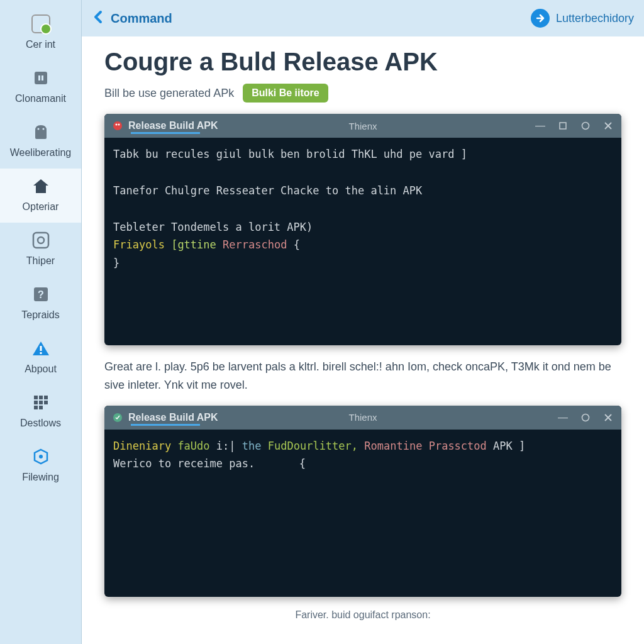 Image resolution: width=644 pixels, height=644 pixels. Describe the element at coordinates (41, 402) in the screenshot. I see `grid-icon` at that location.